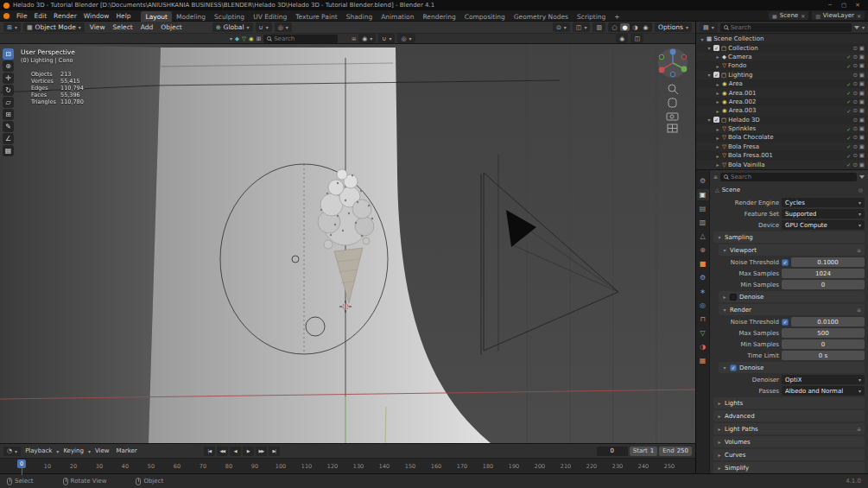 This screenshot has height=488, width=868. What do you see at coordinates (830, 5) in the screenshot?
I see `minimize-button: ─` at bounding box center [830, 5].